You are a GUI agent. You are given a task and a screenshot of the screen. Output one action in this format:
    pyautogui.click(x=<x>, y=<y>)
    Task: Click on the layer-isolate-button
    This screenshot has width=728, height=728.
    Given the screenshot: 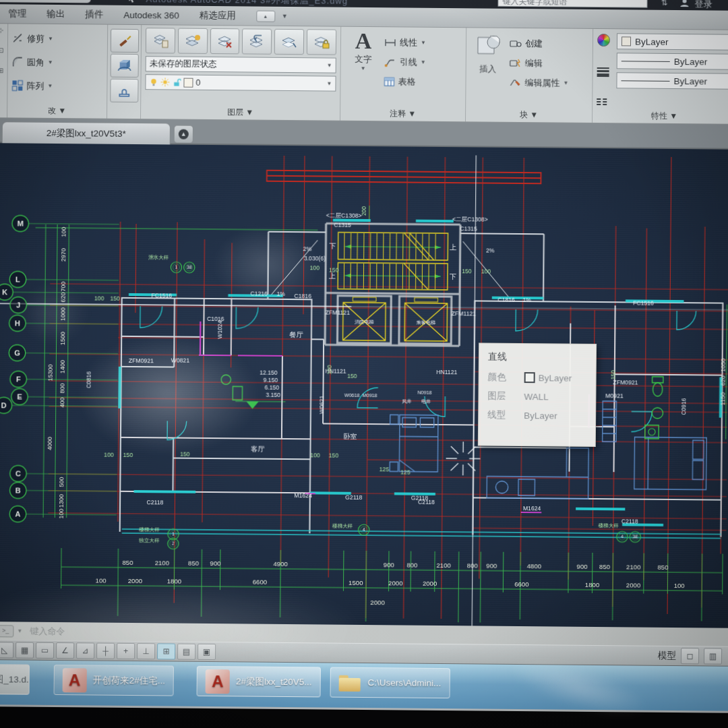 What is the action you would take?
    pyautogui.click(x=289, y=42)
    